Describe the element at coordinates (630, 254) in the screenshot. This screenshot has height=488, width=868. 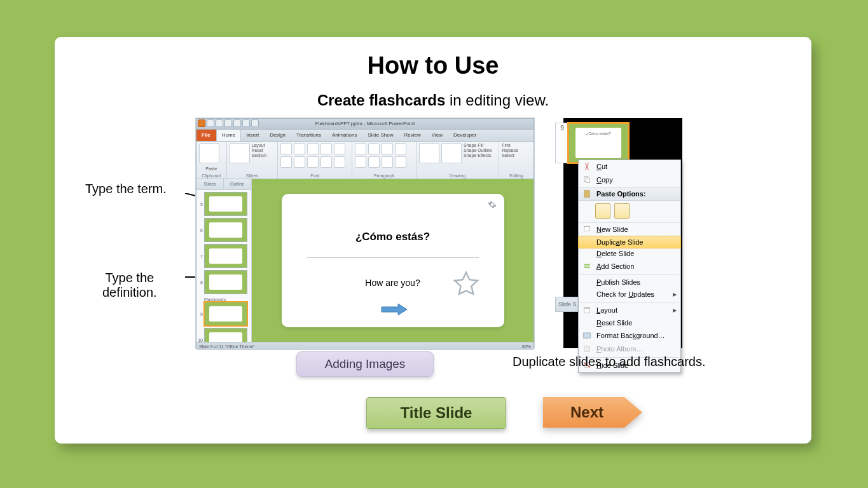
I see `ctx-delete-slide: Delete Slide` at that location.